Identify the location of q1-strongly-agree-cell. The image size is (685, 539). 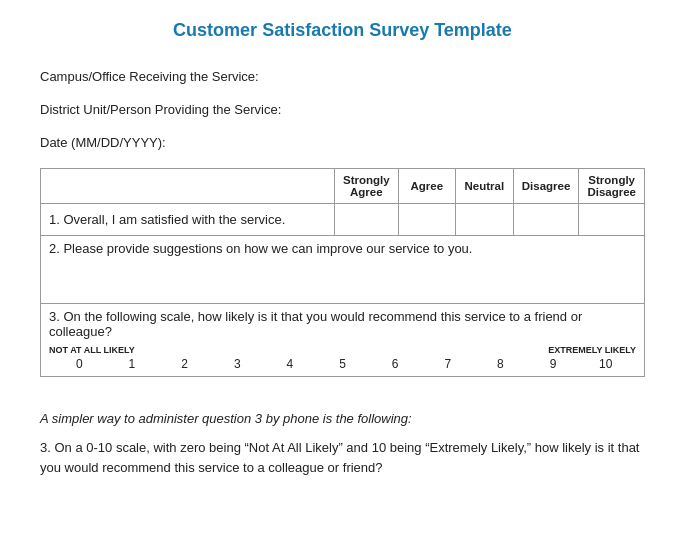
(367, 220).